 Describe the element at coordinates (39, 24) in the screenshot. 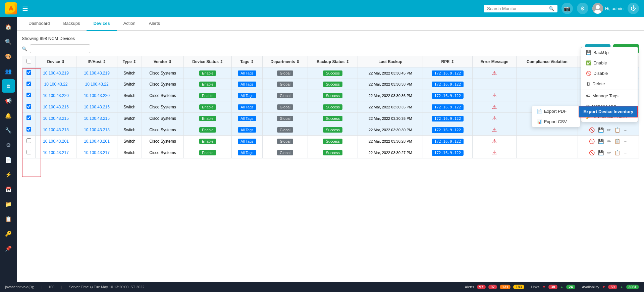

I see `tab-dashboard: Dashboard` at that location.